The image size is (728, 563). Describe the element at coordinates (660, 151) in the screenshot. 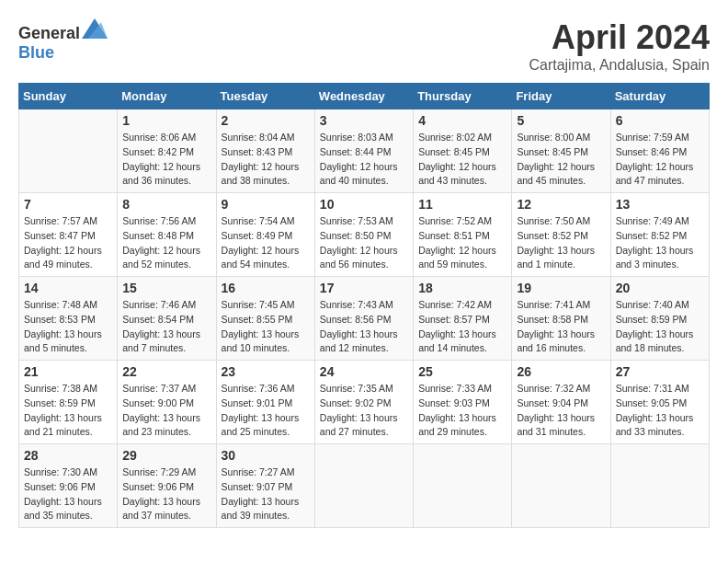

I see `calendar-cell: 6Sunrise: 7:59 AMSunset: 8:46 PMDaylight…` at that location.